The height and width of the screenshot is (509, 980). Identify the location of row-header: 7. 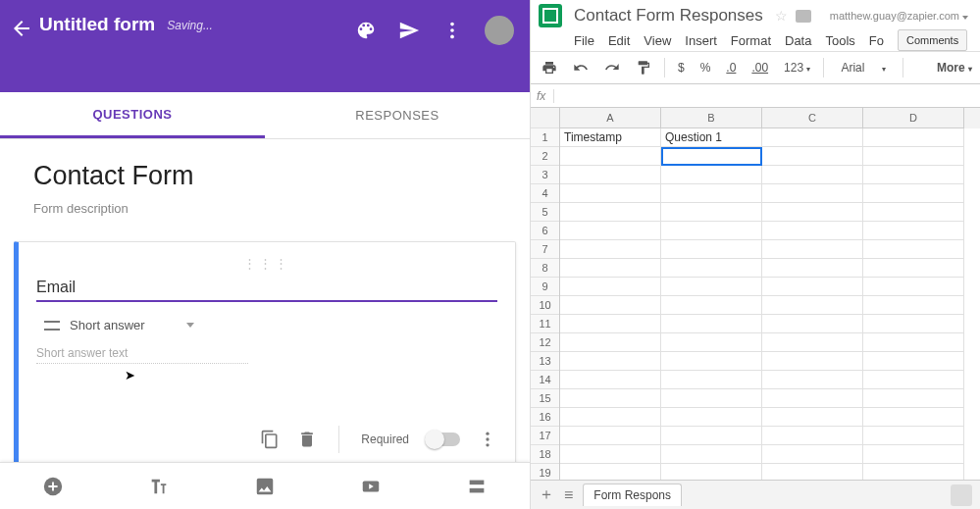
(545, 249).